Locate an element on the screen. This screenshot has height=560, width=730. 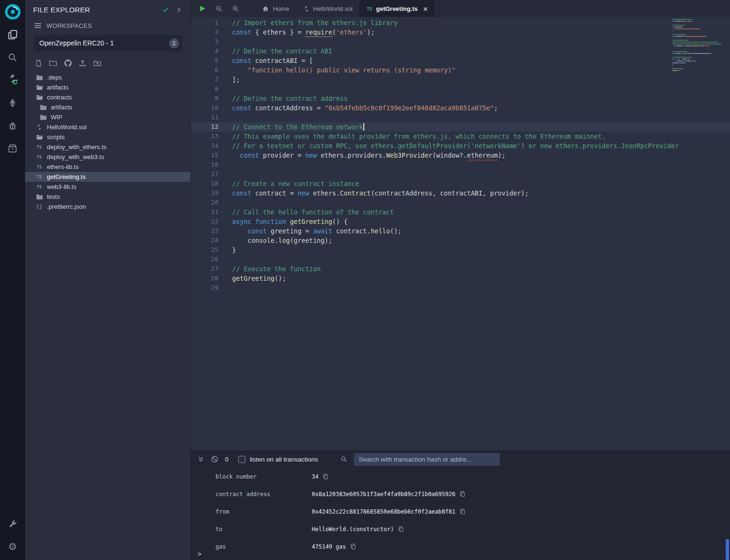
collapse-panel-chevron-icon is located at coordinates (179, 9).